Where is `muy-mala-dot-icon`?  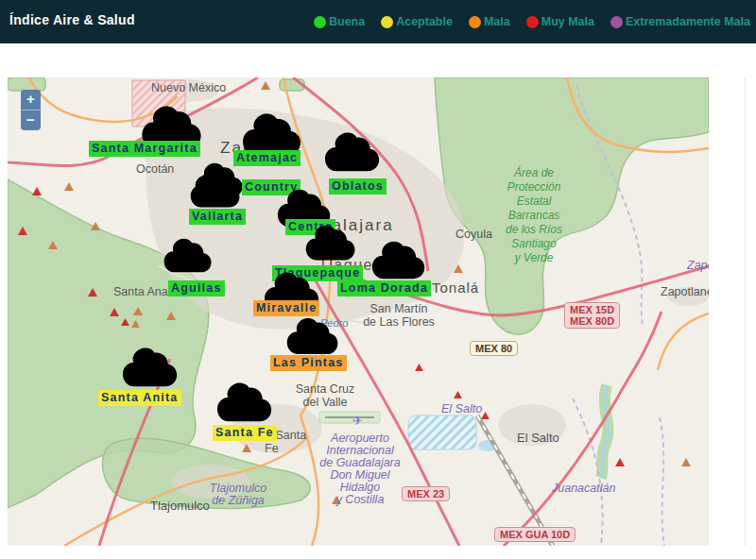
muy-mala-dot-icon is located at coordinates (533, 23).